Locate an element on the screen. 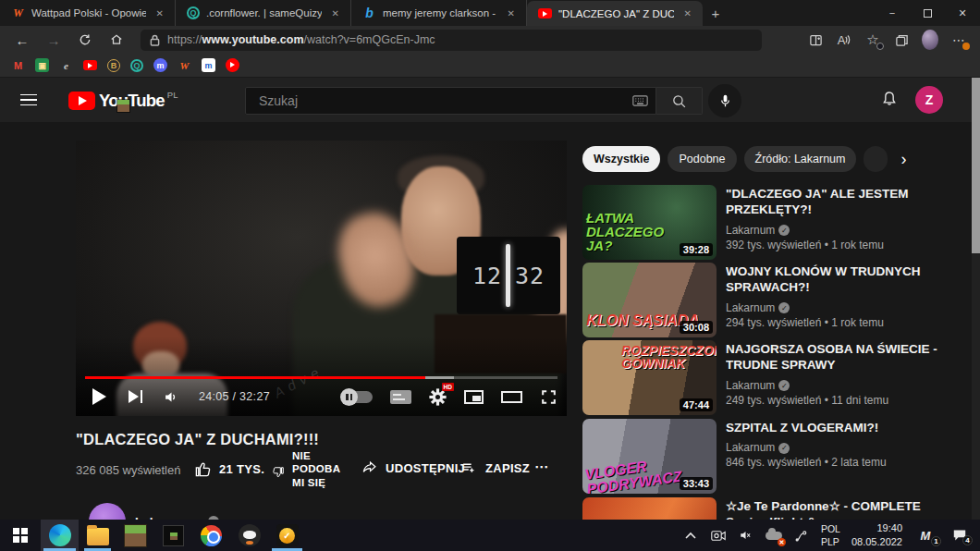 The image size is (980, 551). suggestion-item: KLON SĄSIADA 30:08 WOJNY KLONÓW W TRUDNY… is located at coordinates (777, 300).